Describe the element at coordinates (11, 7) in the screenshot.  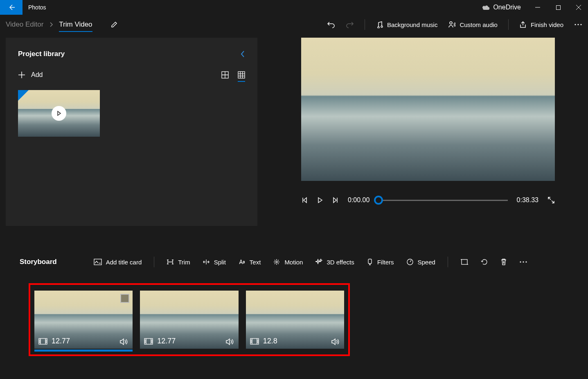
I see `back-button` at that location.